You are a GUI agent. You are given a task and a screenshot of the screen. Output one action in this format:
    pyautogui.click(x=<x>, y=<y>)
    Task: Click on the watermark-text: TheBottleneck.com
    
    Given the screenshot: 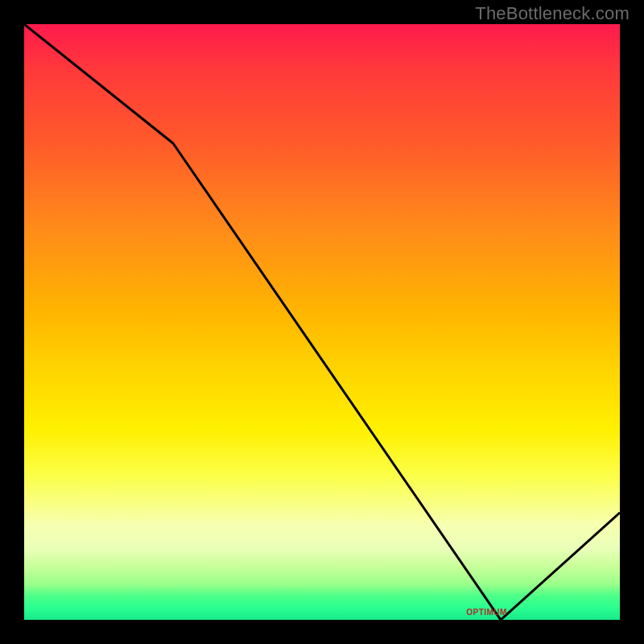 What is the action you would take?
    pyautogui.click(x=552, y=14)
    